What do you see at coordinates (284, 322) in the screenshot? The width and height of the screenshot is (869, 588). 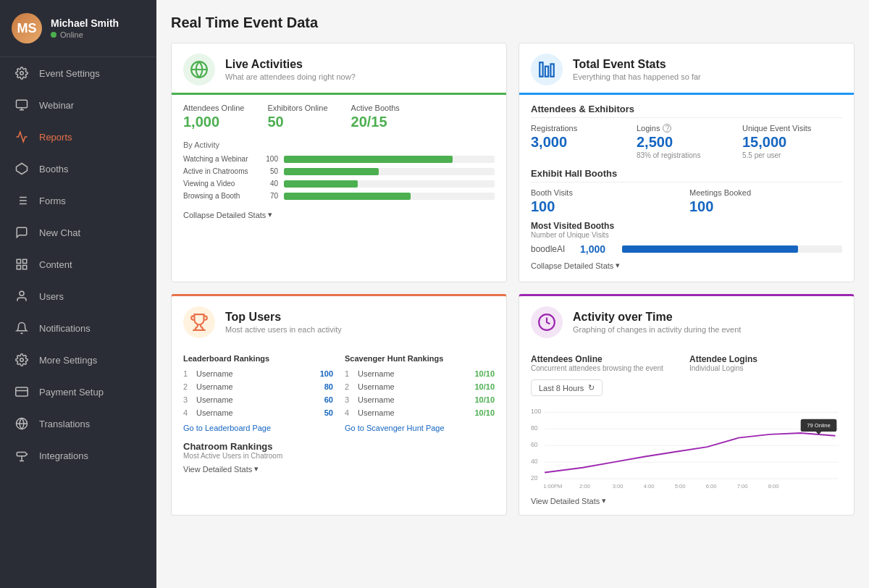 I see `top-users-title-block: Top Users Most active users in each acti…` at bounding box center [284, 322].